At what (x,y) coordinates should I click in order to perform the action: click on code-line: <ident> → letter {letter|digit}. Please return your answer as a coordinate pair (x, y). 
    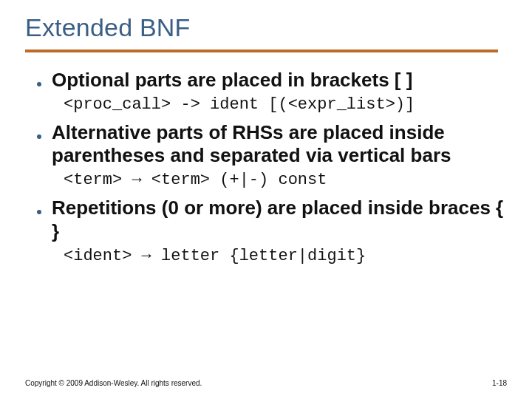
    Looking at the image, I should click on (285, 256).